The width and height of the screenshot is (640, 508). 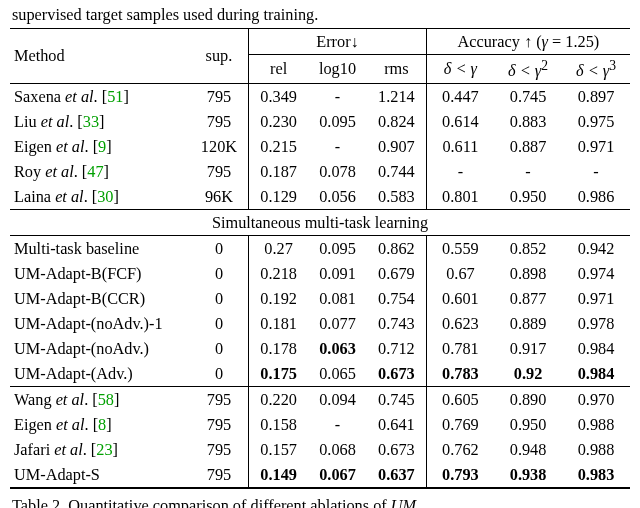 I want to click on table-row: Eigen et al. [9]120K0.215-0.9070.6110.88…, so click(x=320, y=146).